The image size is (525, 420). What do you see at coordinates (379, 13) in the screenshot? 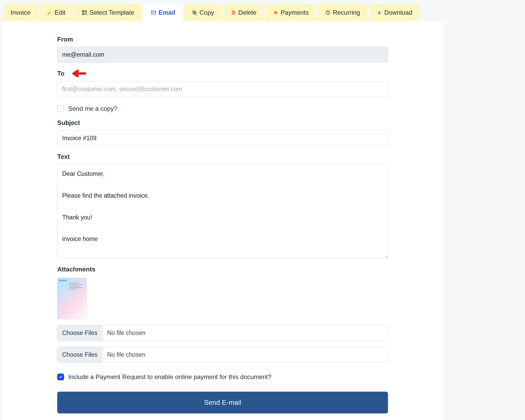
I see `download-icon` at bounding box center [379, 13].